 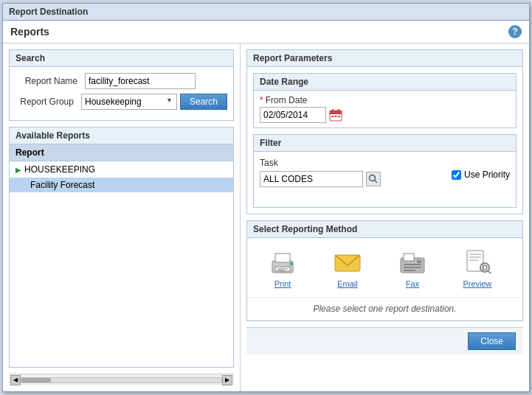 What do you see at coordinates (121, 81) in the screenshot?
I see `report-name-row: Report Name` at bounding box center [121, 81].